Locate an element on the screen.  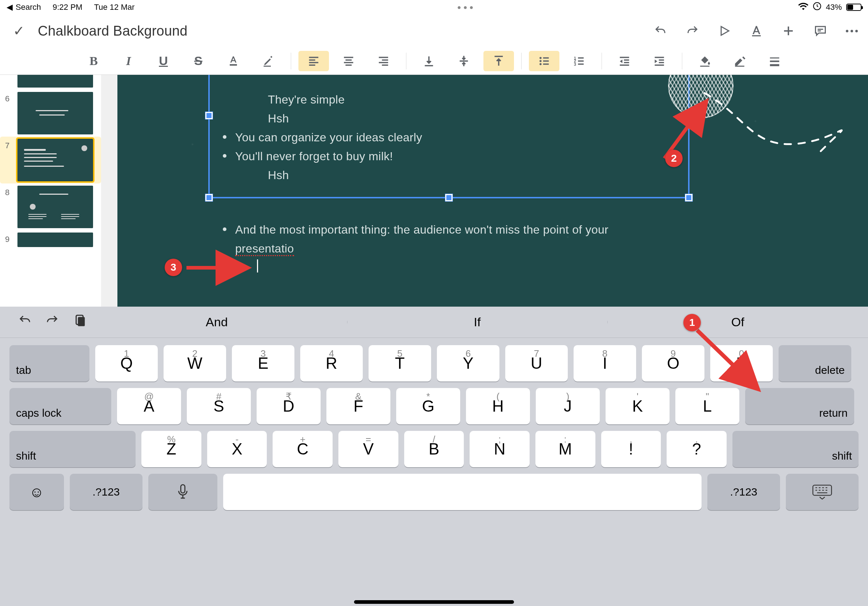
align-center-button is located at coordinates (349, 61).